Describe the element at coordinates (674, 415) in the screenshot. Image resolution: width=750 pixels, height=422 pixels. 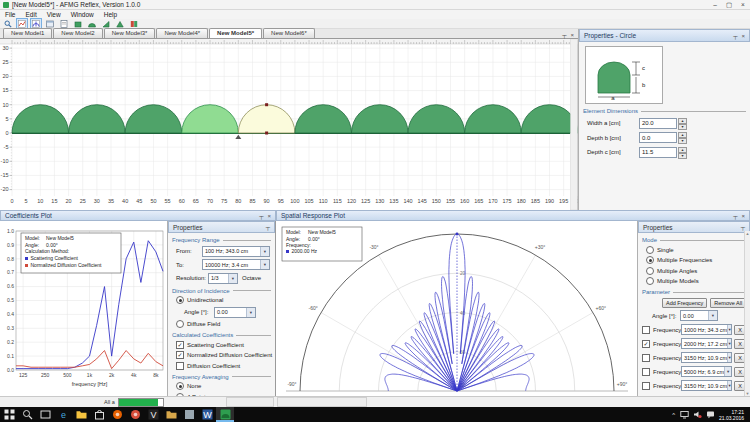
I see `tray-expand-icon: ^` at that location.